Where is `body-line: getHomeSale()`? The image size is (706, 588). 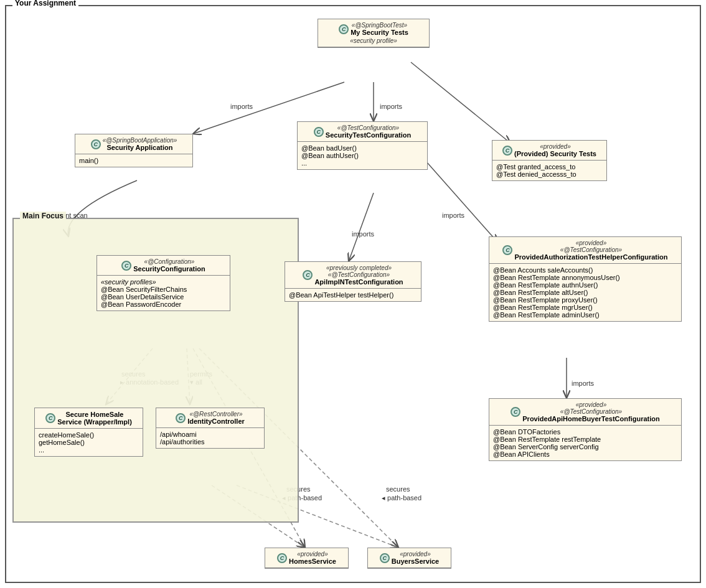 body-line: getHomeSale() is located at coordinates (88, 442).